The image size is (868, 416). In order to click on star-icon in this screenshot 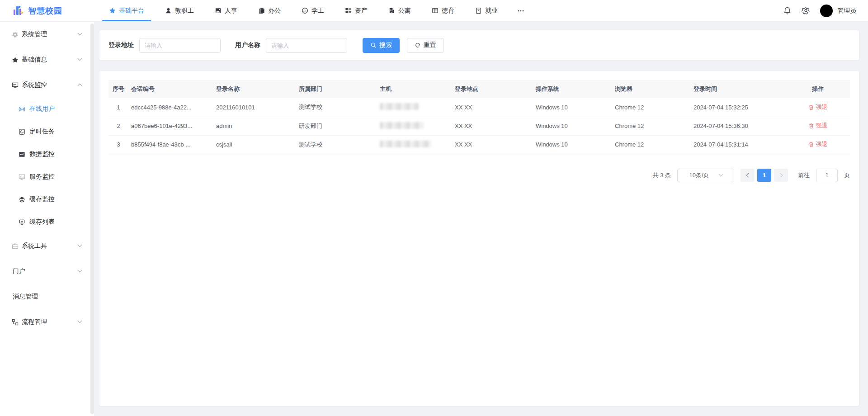, I will do `click(15, 60)`.